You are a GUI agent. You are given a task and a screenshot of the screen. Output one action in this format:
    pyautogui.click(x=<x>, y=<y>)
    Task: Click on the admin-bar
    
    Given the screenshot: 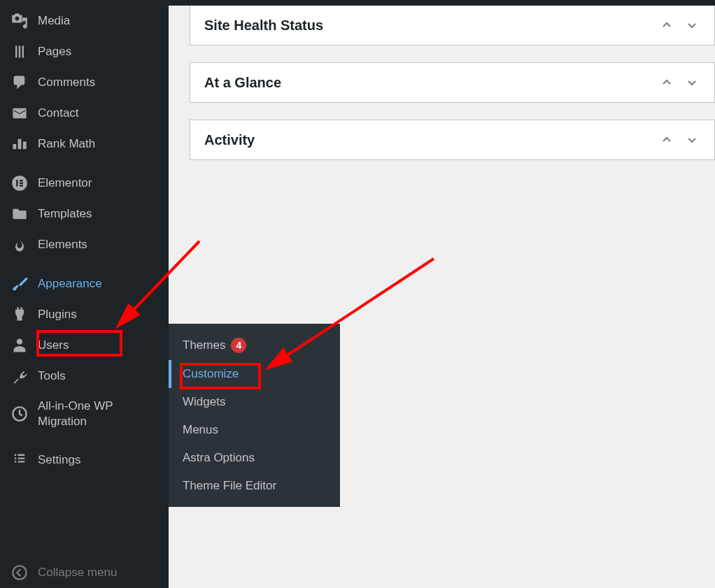 What is the action you would take?
    pyautogui.click(x=358, y=3)
    